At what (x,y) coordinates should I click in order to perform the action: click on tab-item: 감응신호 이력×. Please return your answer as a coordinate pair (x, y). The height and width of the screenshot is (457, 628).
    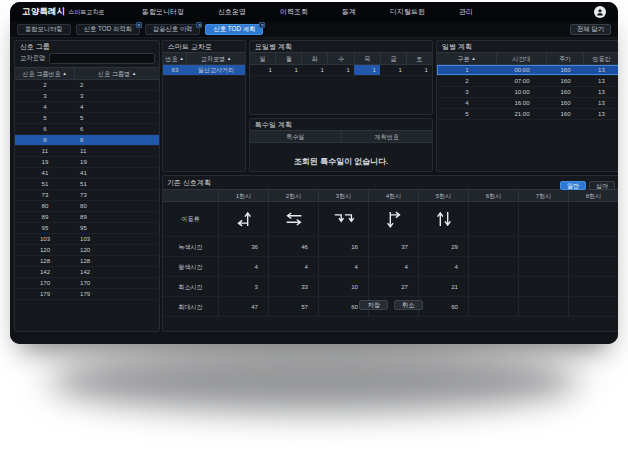
    Looking at the image, I should click on (173, 30).